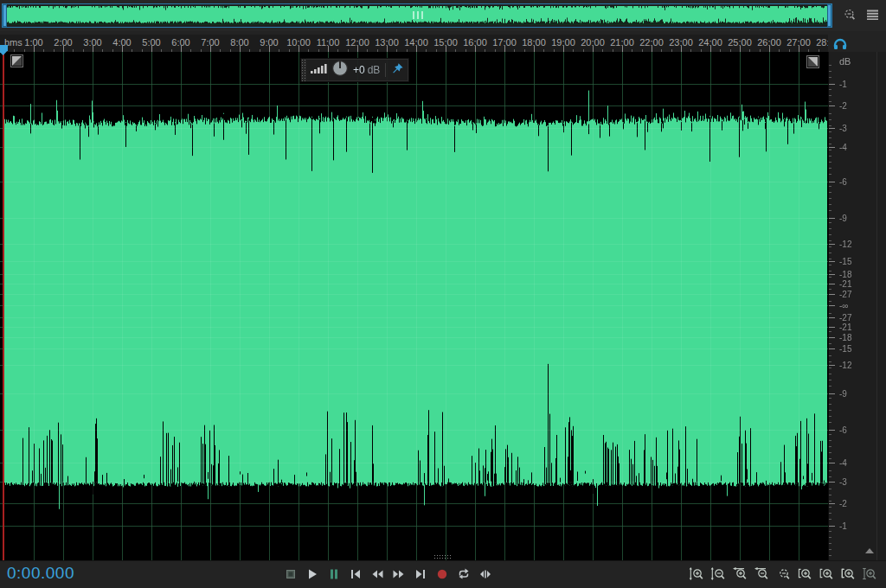  Describe the element at coordinates (41, 573) in the screenshot. I see `time-display: 0:00.000` at that location.